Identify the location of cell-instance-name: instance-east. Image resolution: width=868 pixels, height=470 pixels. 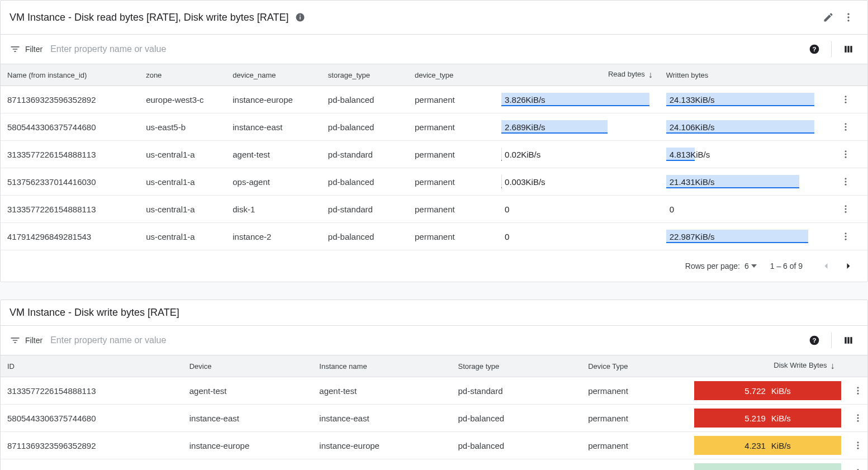
(382, 418).